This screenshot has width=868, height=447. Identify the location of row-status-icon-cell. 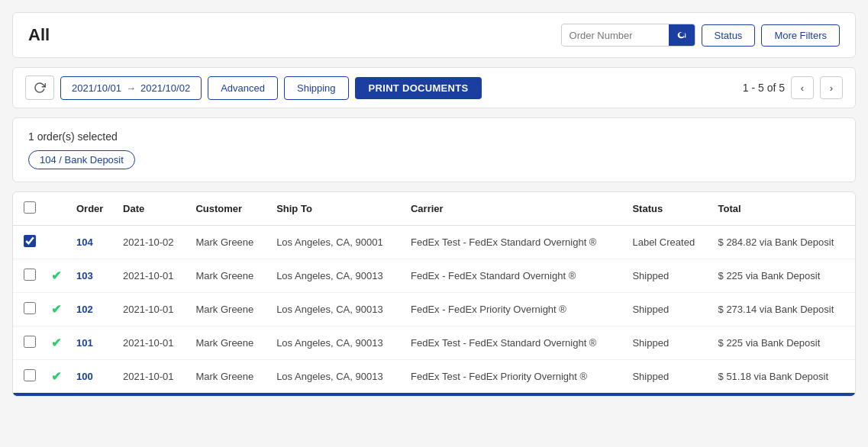
(56, 243).